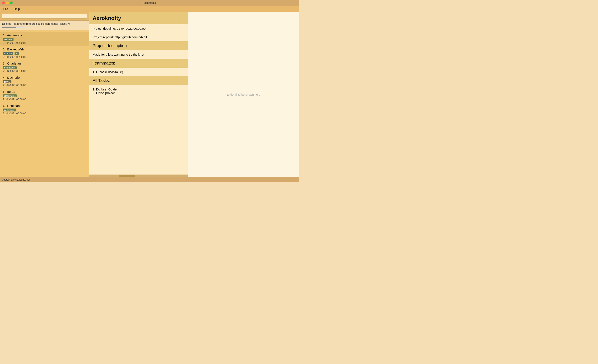 This screenshot has width=598, height=364. I want to click on project-item-charletan: 3. Charletan neighbours 21-04-2021 00:00…, so click(45, 67).